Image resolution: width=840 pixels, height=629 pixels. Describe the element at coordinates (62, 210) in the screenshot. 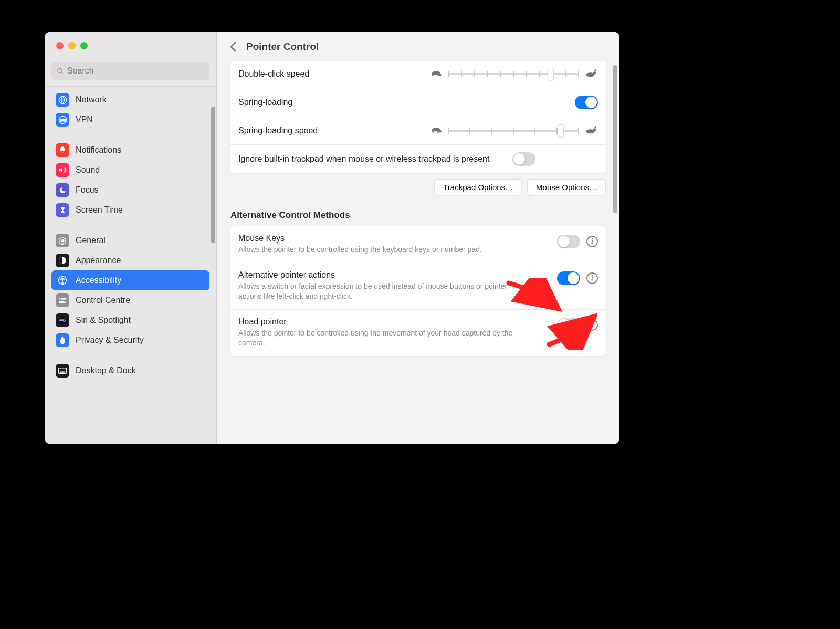

I see `hourglass-icon` at that location.